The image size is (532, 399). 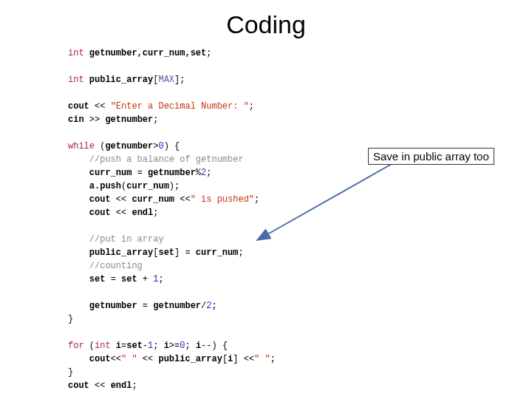 What do you see at coordinates (81, 146) in the screenshot?
I see `keyword-while: while` at bounding box center [81, 146].